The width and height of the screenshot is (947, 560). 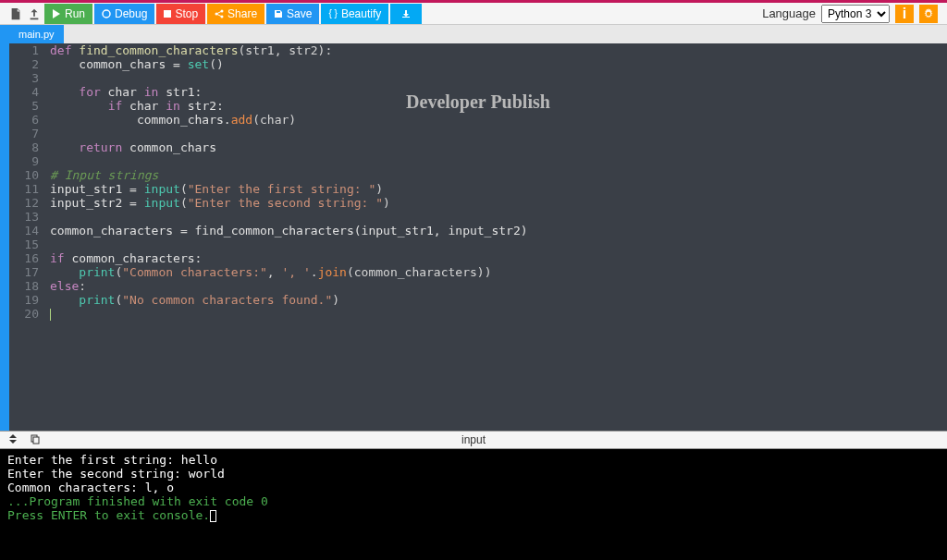 What do you see at coordinates (474, 501) in the screenshot?
I see `console-line: ...Program finished with exit code 0` at bounding box center [474, 501].